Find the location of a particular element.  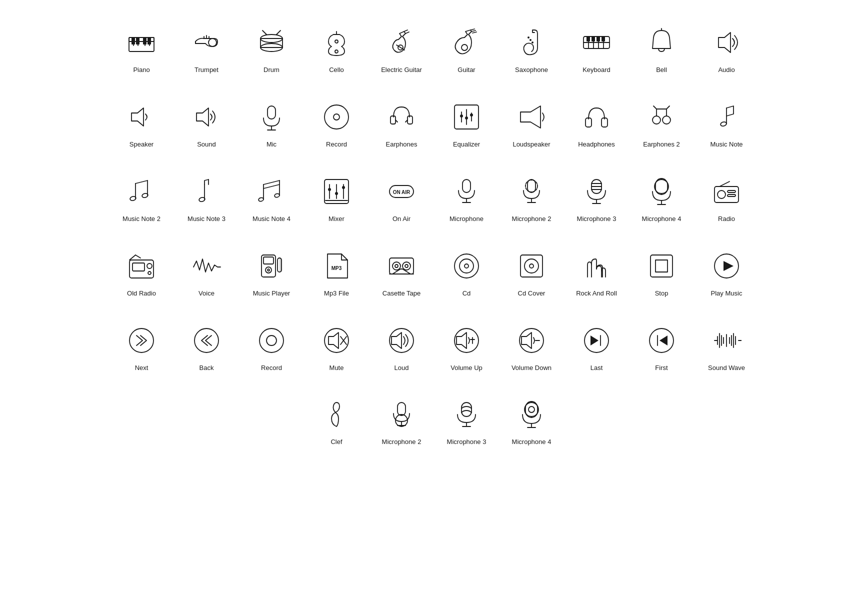

icon-microphone: Microphone is located at coordinates (466, 201).